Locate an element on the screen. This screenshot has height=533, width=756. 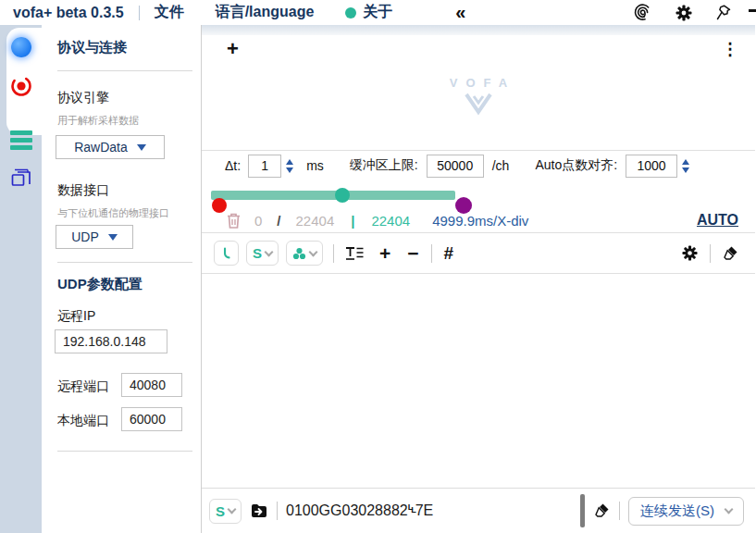
align-label: Auto点数对齐: is located at coordinates (576, 166).